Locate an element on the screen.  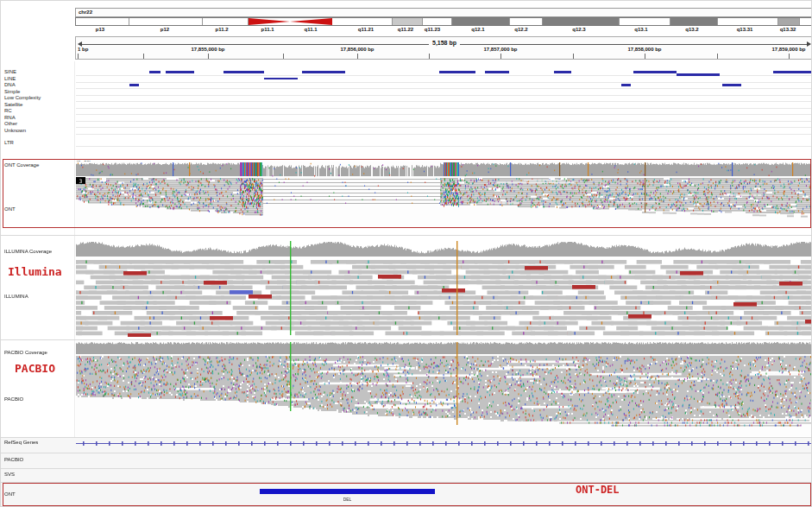
refseq-gene-canvas is located at coordinates (444, 444).